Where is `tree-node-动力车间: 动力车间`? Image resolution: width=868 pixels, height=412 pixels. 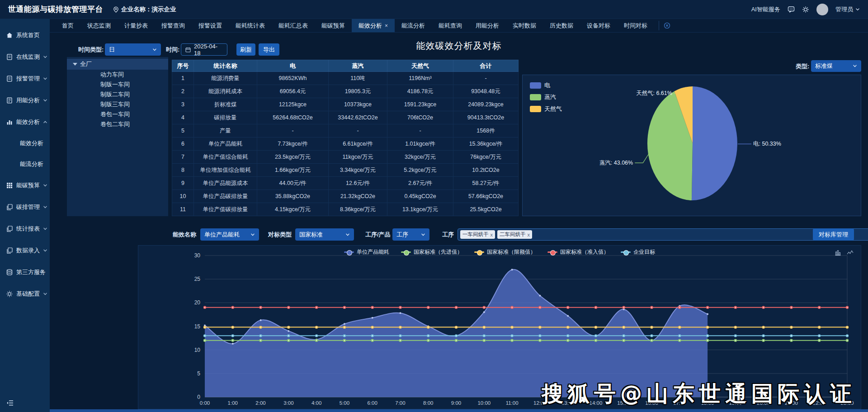
tree-node-动力车间: 动力车间 is located at coordinates (118, 75).